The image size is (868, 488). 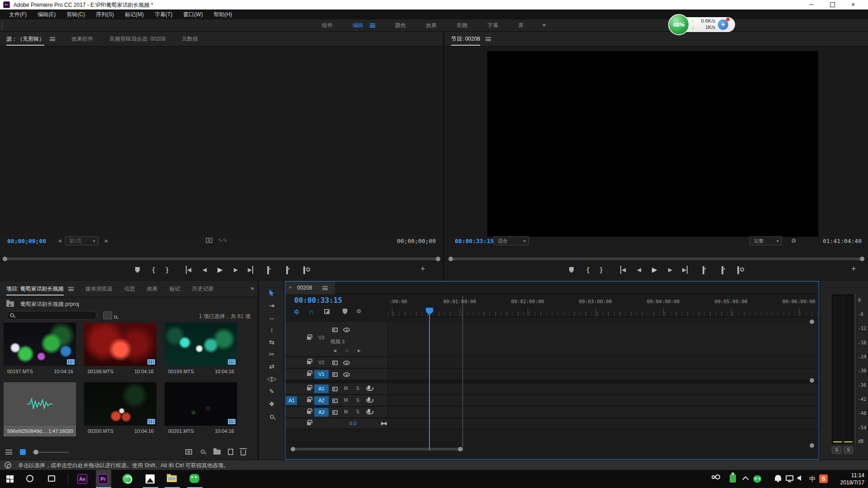 I want to click on step-back-icon: ◀, so click(x=204, y=270).